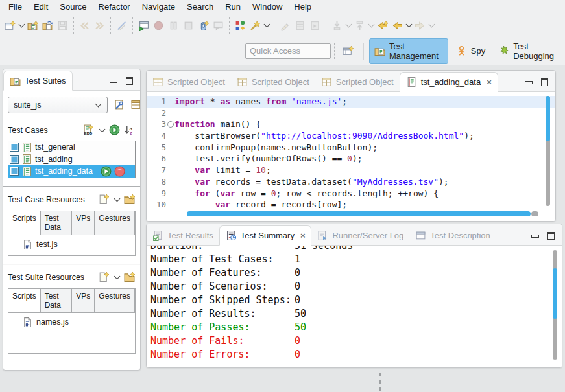  Describe the element at coordinates (471, 51) in the screenshot. I see `perspective-spy: Spy` at that location.